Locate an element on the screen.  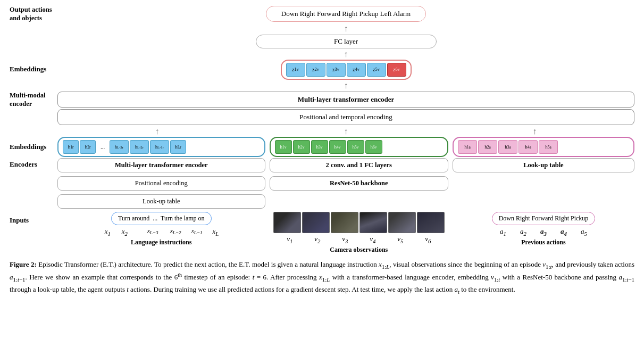
hL1r: hL-1r is located at coordinates (160, 147).